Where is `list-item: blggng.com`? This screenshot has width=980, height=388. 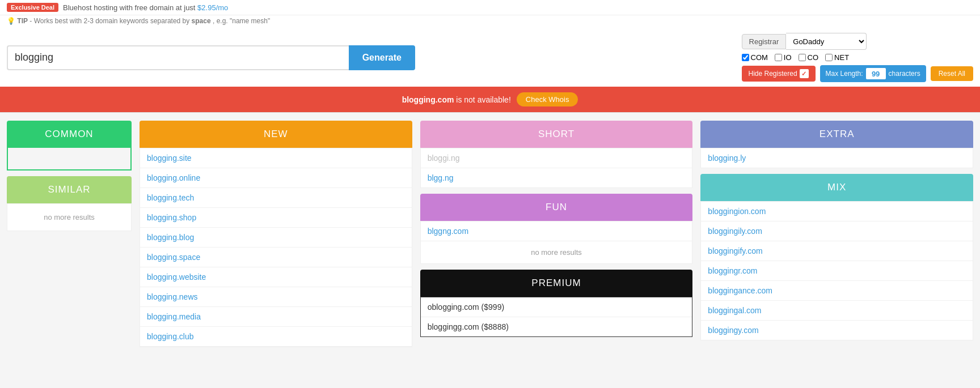
list-item: blggng.com is located at coordinates (557, 231).